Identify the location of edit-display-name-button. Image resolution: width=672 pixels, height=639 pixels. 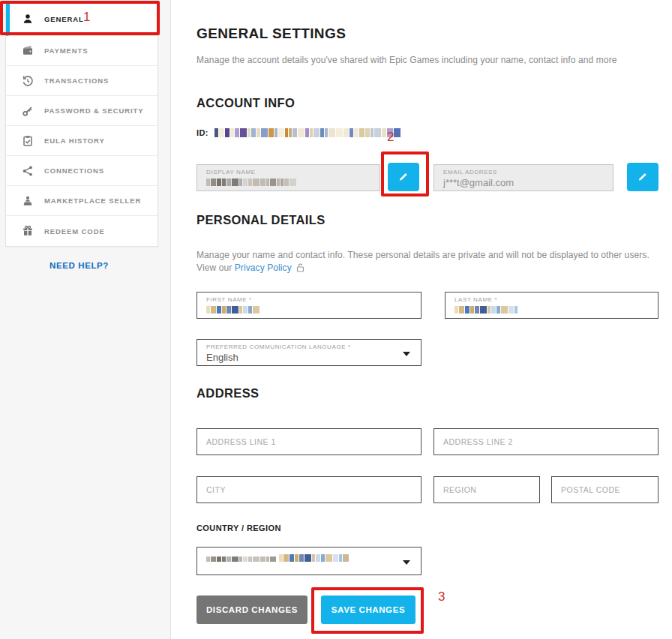
(404, 177).